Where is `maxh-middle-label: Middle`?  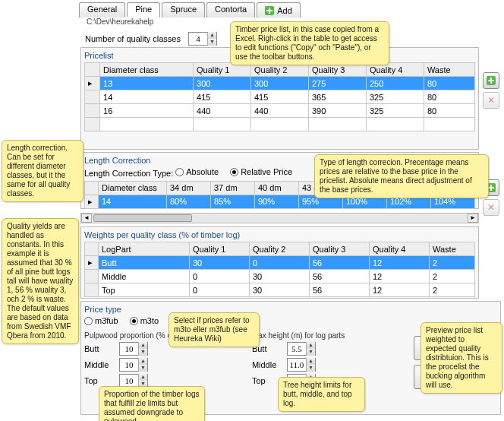 maxh-middle-label: Middle is located at coordinates (267, 365).